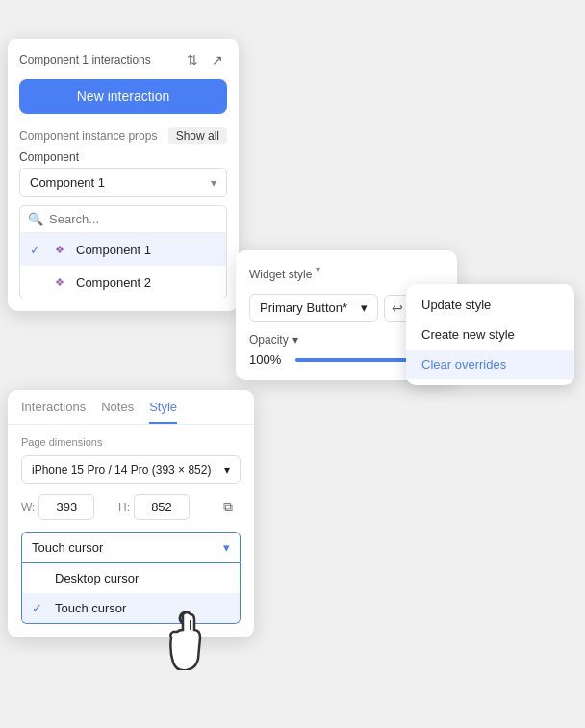  What do you see at coordinates (164, 412) in the screenshot?
I see `tab-style: Style` at bounding box center [164, 412].